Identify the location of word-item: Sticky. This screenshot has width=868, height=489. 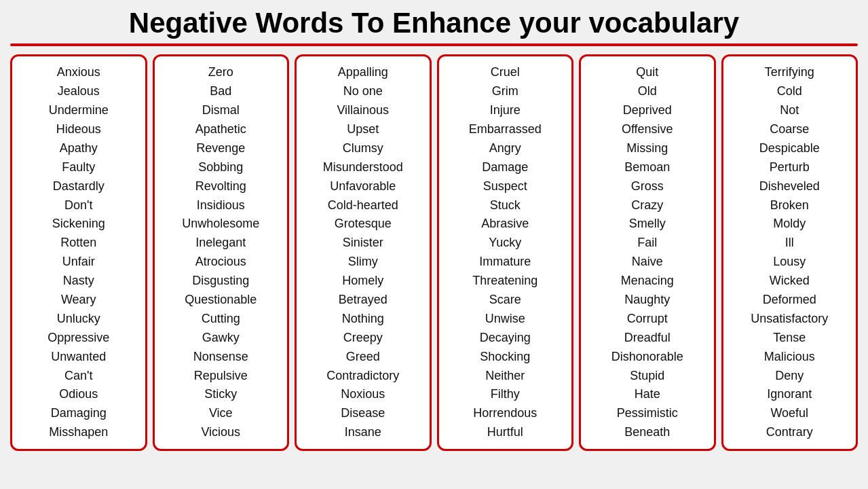
(221, 395).